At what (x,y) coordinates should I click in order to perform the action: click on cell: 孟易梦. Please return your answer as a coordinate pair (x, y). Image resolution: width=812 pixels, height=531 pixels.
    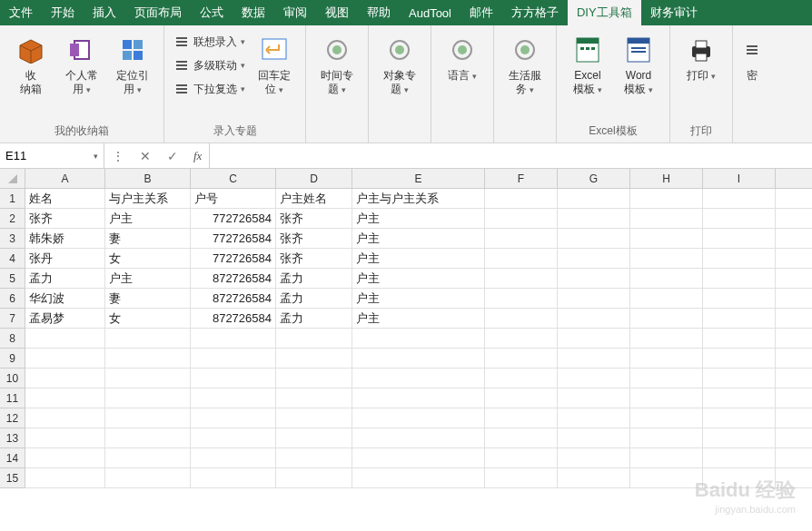
    Looking at the image, I should click on (65, 319).